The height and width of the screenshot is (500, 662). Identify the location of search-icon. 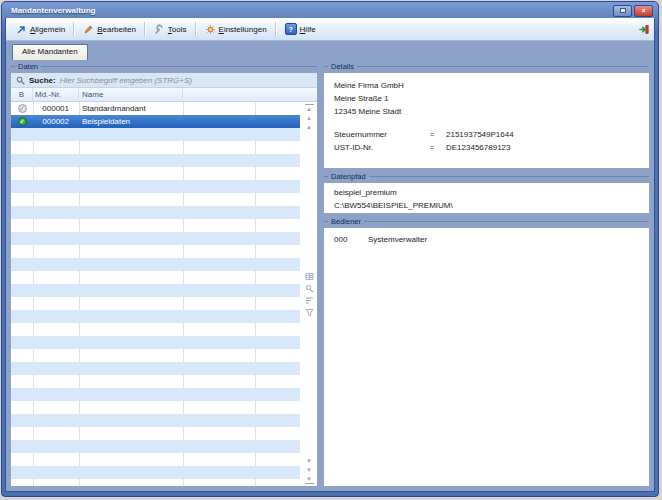
(20, 80).